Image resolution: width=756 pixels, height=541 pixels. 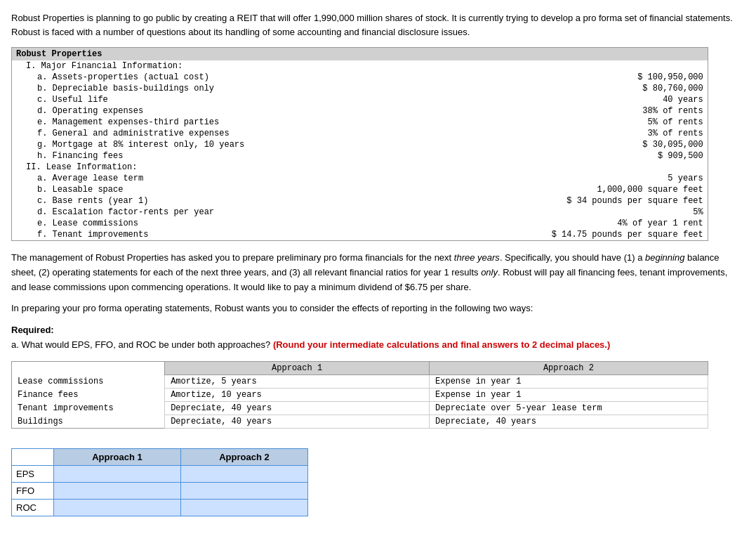 What do you see at coordinates (204, 201) in the screenshot?
I see `base-rents-label: c. Base rents (year 1)` at bounding box center [204, 201].